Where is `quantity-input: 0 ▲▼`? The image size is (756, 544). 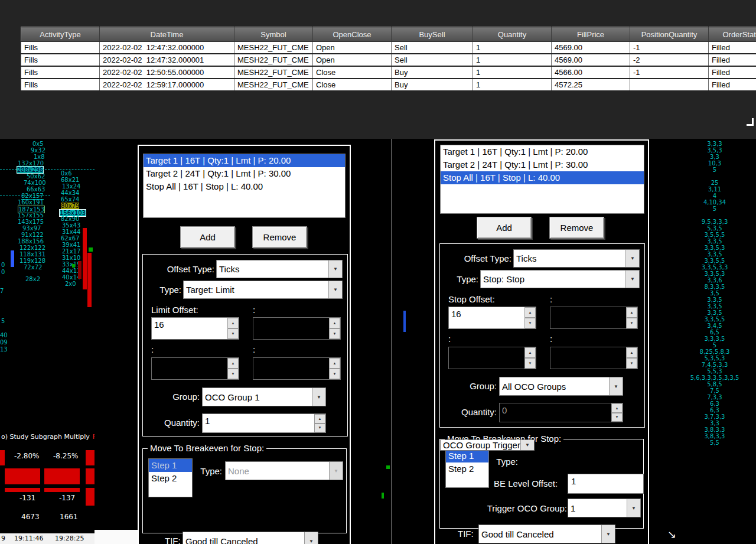 quantity-input: 0 ▲▼ is located at coordinates (561, 412).